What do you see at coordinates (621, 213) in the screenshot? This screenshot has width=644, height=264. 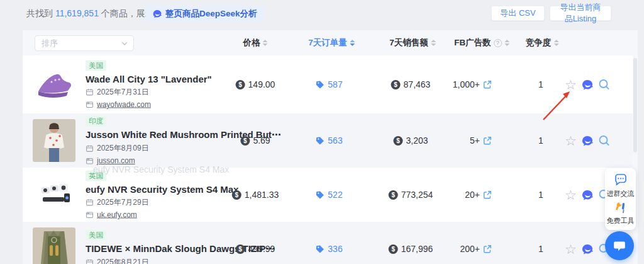 I see `free-tools-button: 免费工具` at bounding box center [621, 213].